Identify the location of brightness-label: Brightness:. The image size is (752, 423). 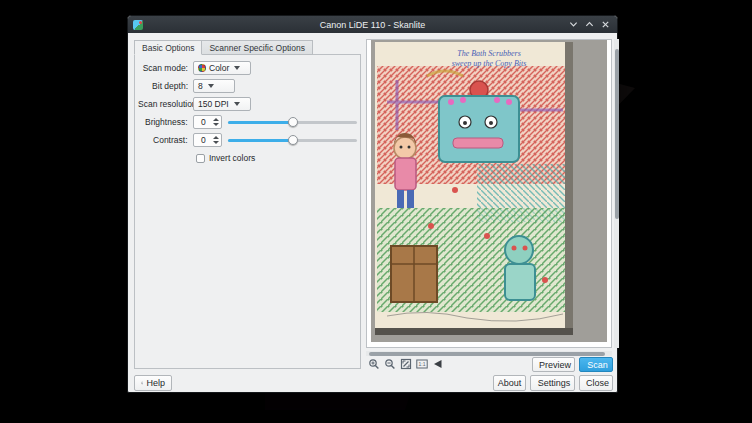
(163, 122).